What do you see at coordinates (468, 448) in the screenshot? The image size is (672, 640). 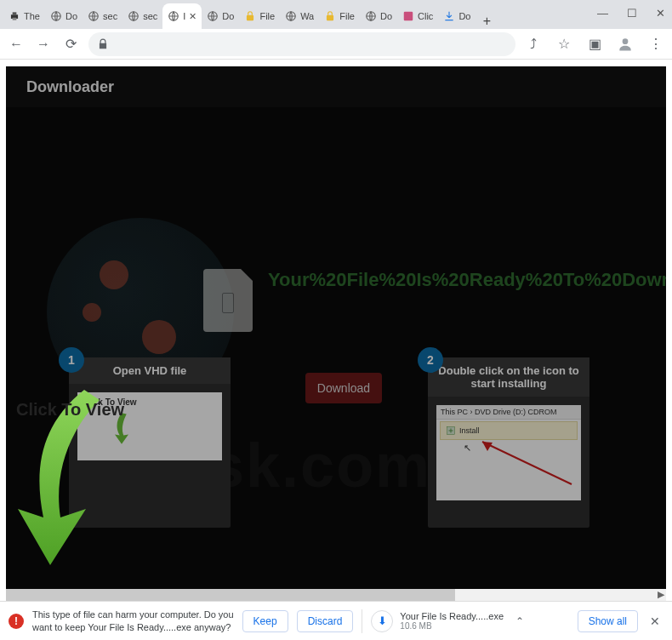 I see `cursor-icon: ↖` at bounding box center [468, 448].